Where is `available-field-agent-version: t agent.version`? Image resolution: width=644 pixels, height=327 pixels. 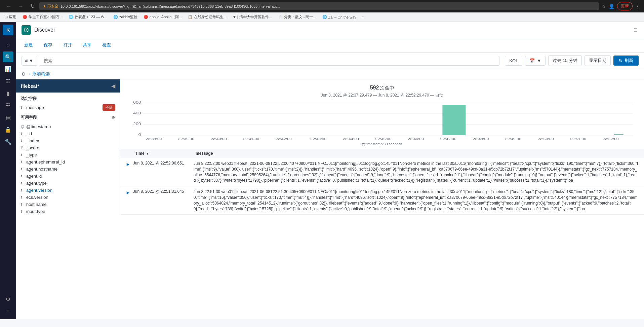 available-field-agent-version: t agent.version is located at coordinates (68, 190).